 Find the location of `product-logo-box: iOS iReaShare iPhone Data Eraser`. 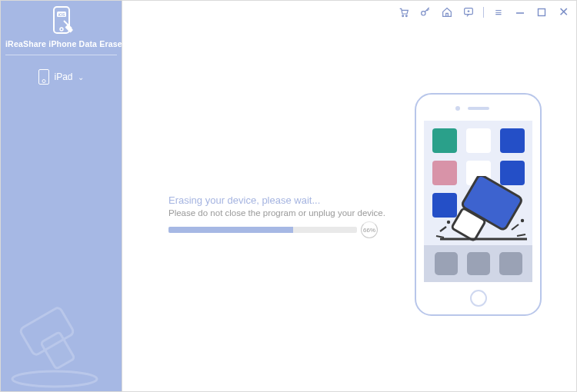

product-logo-box: iOS iReaShare iPhone Data Eraser is located at coordinates (62, 28).